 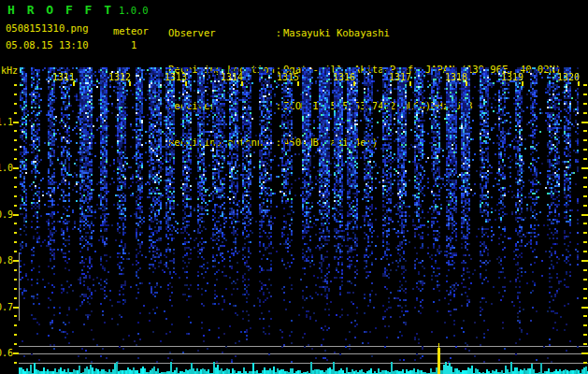 I want to click on x-tick-label: 1314, so click(x=232, y=77).